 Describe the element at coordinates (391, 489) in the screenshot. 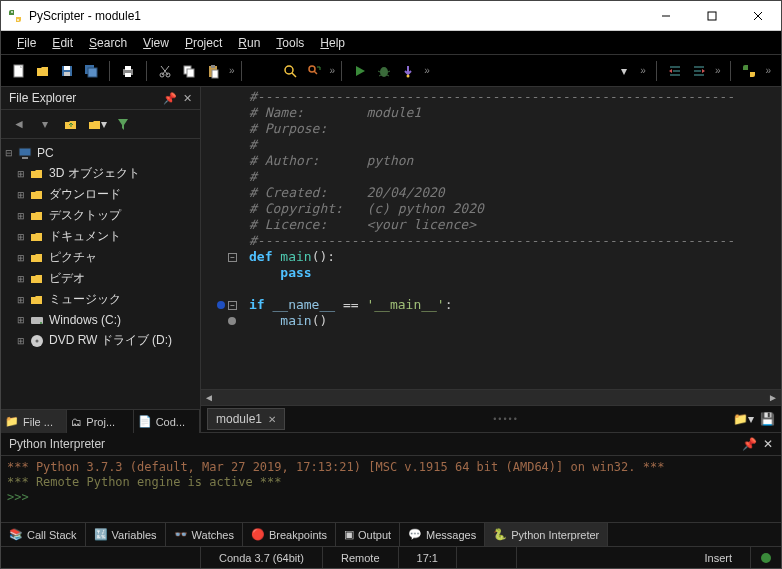

I see `interpreter-console: *** Python 3.7.3 (default, Mar 27 2019, …` at that location.